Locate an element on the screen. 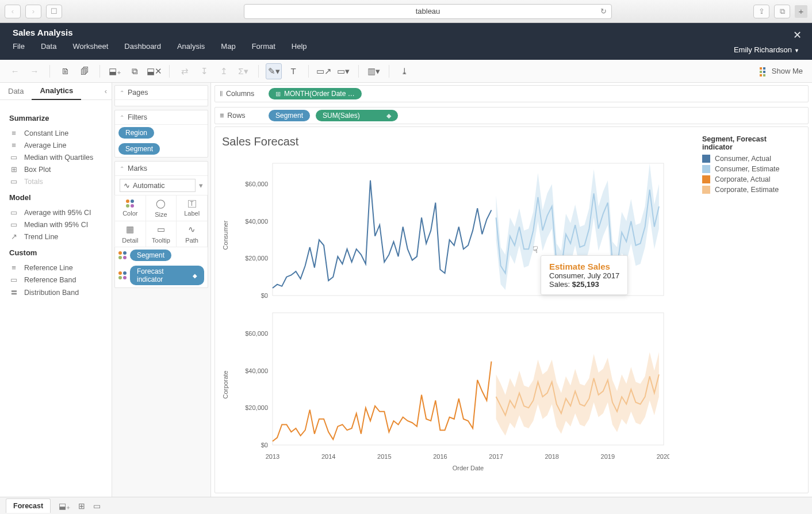 The image size is (812, 514). menu-map: Map is located at coordinates (228, 46).